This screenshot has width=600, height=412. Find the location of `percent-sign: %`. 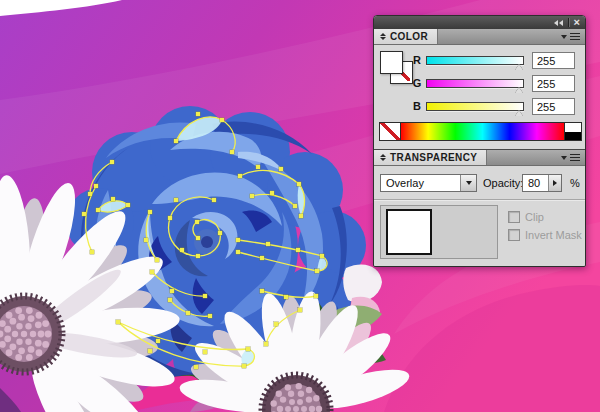

percent-sign: % is located at coordinates (575, 183).